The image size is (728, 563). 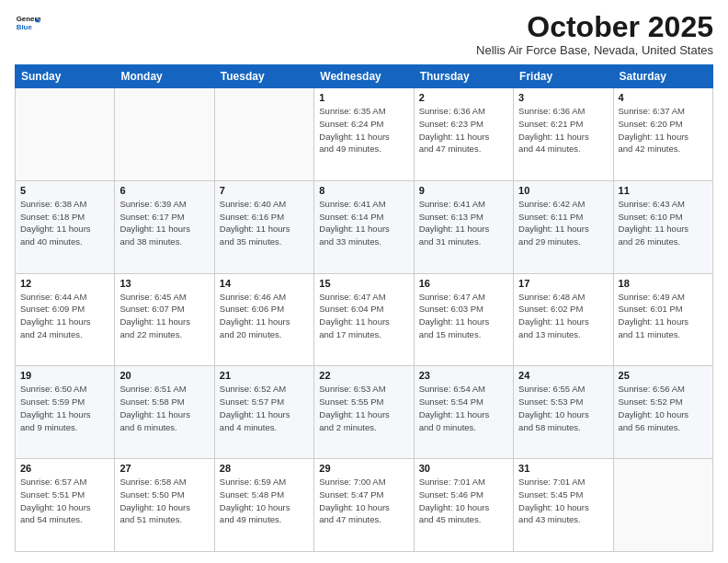 What do you see at coordinates (563, 190) in the screenshot?
I see `day-number: 10` at bounding box center [563, 190].